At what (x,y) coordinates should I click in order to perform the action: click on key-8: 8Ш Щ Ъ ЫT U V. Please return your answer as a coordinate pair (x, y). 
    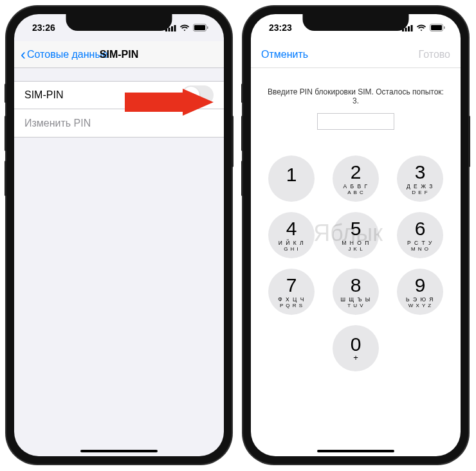
    Looking at the image, I should click on (356, 292).